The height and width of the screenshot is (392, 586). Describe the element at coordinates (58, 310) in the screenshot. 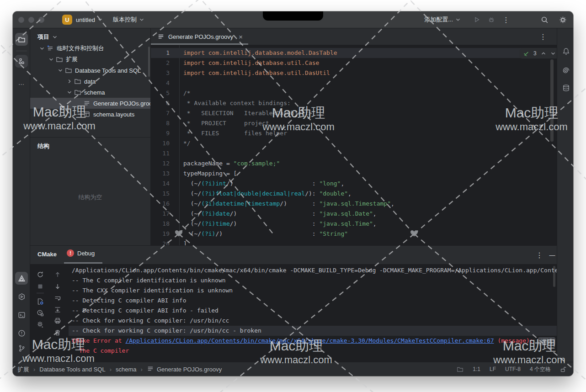

I see `scroll-to-end-icon` at that location.